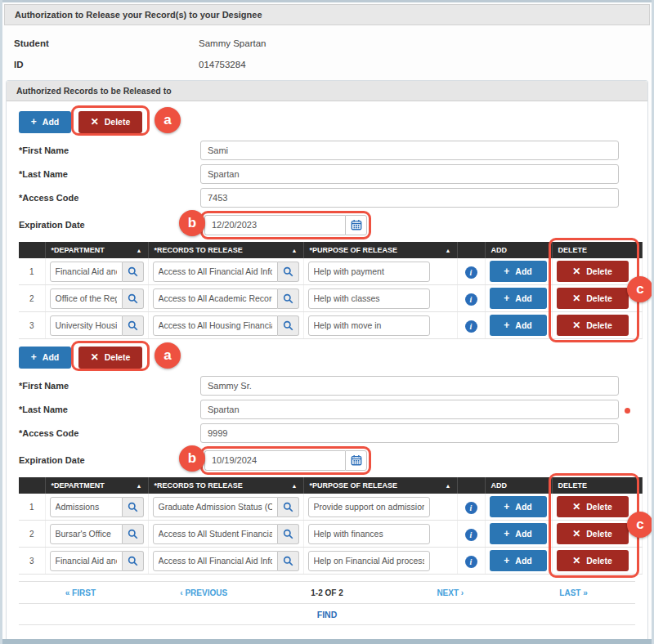 The image size is (654, 644). Describe the element at coordinates (327, 615) in the screenshot. I see `find-link: FIND` at that location.